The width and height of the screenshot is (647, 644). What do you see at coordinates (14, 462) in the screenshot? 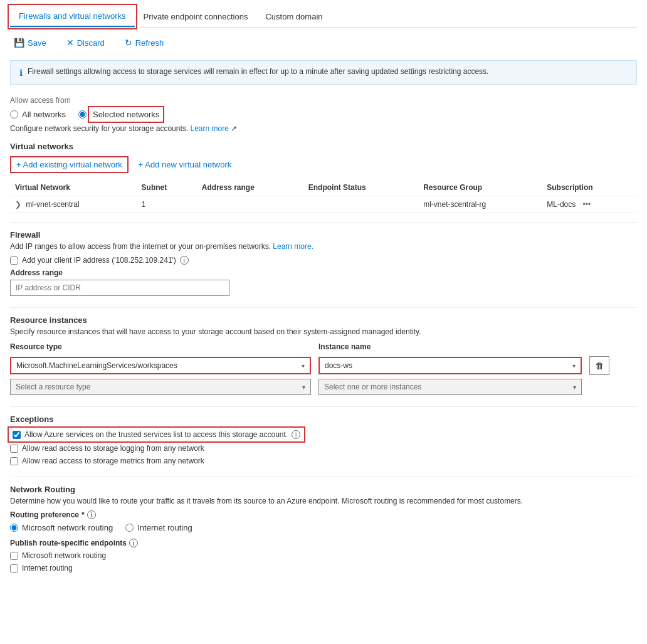
I see `metrics-checkbox` at bounding box center [14, 462].